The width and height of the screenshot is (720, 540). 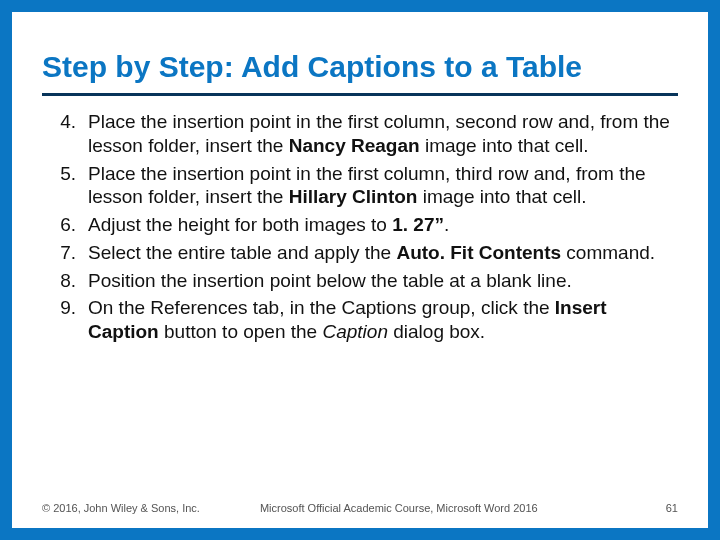 I want to click on step-bold: Hillary Clinton, so click(x=354, y=196).